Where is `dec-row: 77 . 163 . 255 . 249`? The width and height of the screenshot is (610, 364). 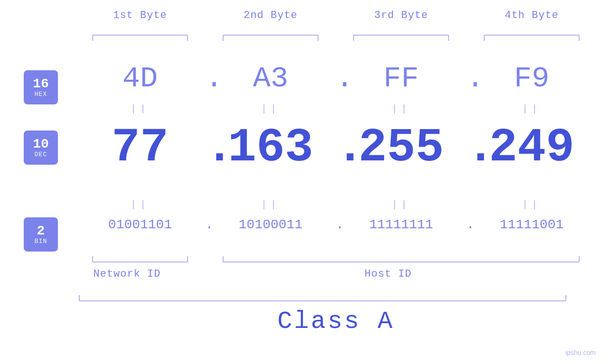
dec-row: 77 . 163 . 255 . 249 is located at coordinates (305, 148).